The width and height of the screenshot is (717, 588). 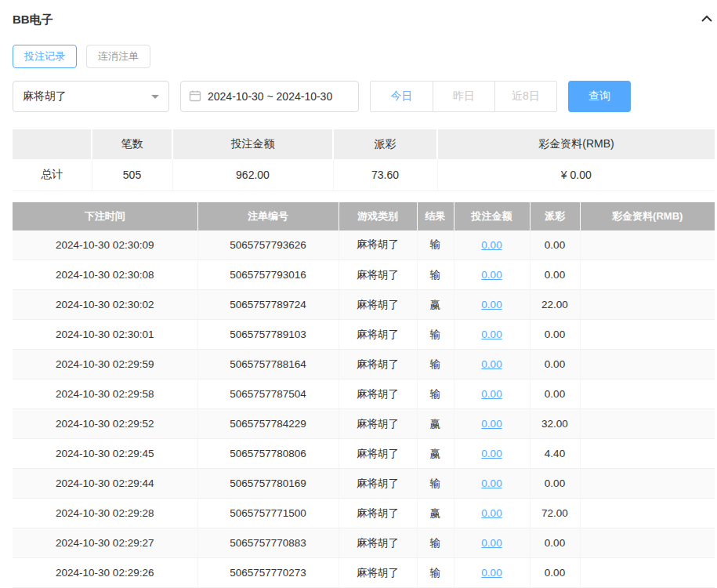 What do you see at coordinates (268, 216) in the screenshot?
I see `header-order-number: 注单编号` at bounding box center [268, 216].